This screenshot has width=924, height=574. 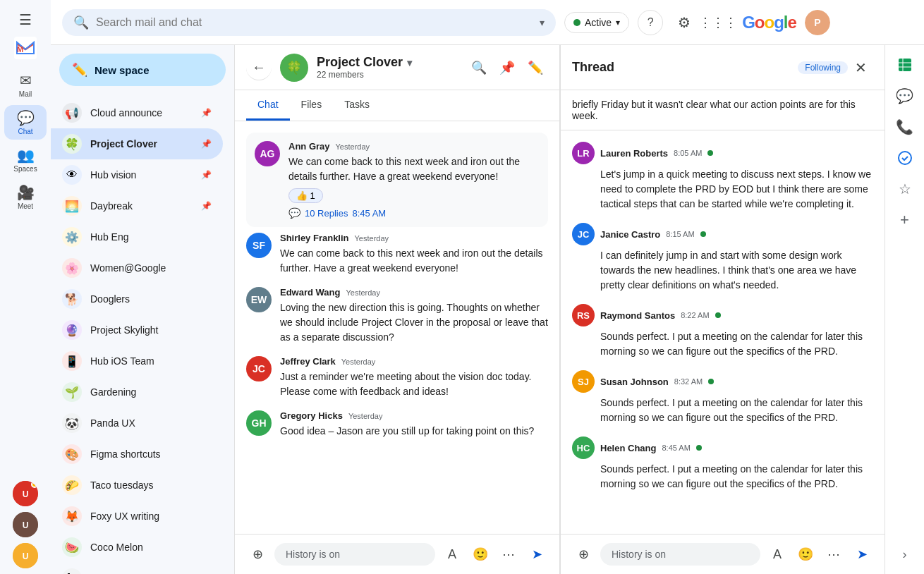 I want to click on thread-format-button: A, so click(x=777, y=554).